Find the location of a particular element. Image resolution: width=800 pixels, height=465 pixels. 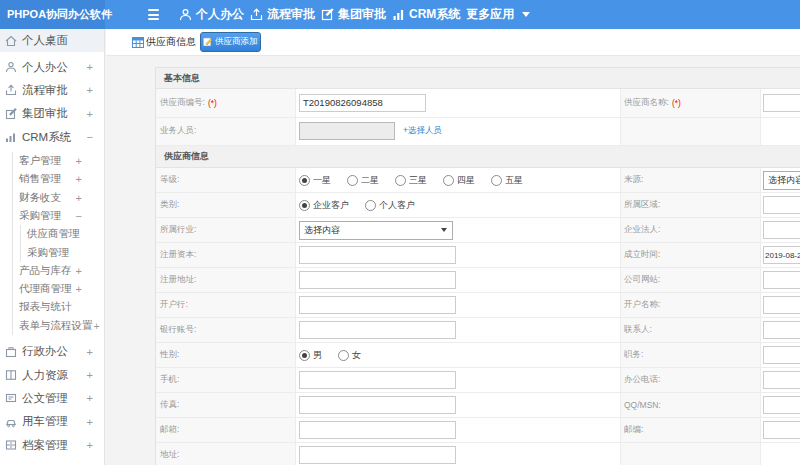

label-supplier-code: 供应商编号:(*) is located at coordinates (226, 103).